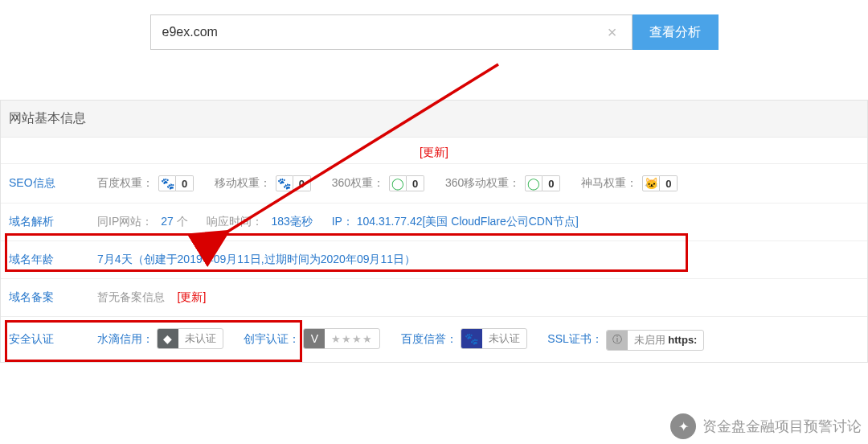 The width and height of the screenshot is (868, 444). I want to click on ip-value: 104.31.77.42[美国 CloudFlare公司CDN节点], so click(468, 221).